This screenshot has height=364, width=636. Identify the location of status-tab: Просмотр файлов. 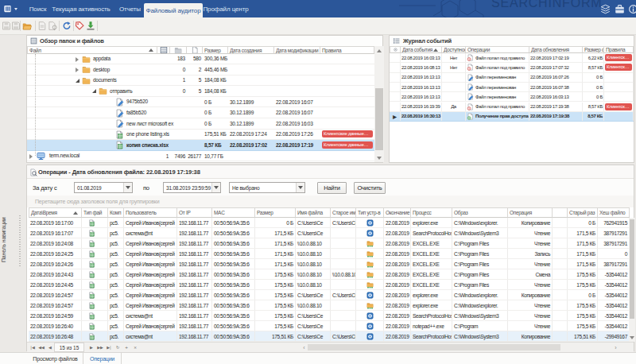
(56, 358).